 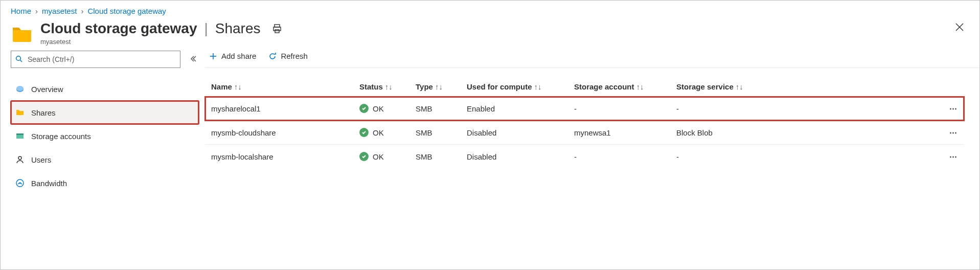 What do you see at coordinates (20, 89) in the screenshot?
I see `overview-icon` at bounding box center [20, 89].